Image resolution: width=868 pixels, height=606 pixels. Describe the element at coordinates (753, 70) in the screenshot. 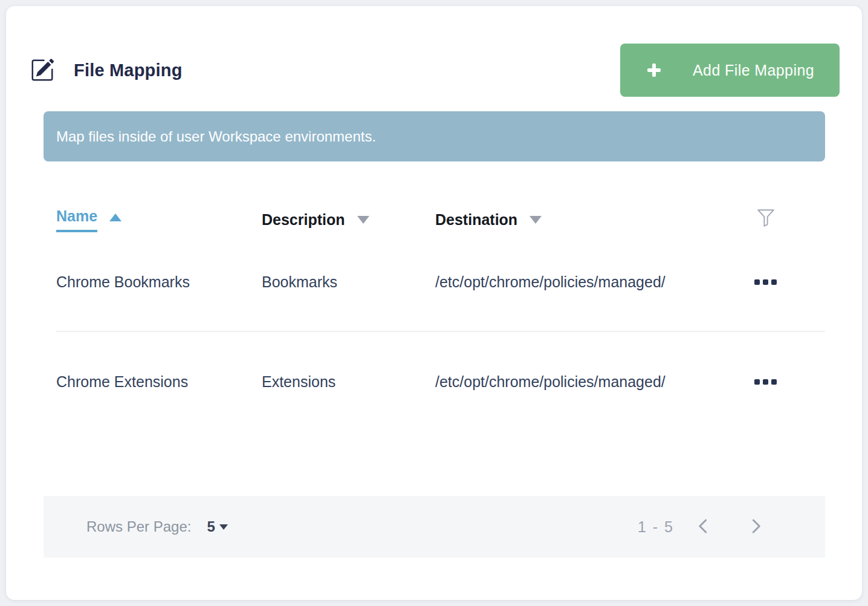

I see `add-file-mapping-label: Add File Mapping` at that location.